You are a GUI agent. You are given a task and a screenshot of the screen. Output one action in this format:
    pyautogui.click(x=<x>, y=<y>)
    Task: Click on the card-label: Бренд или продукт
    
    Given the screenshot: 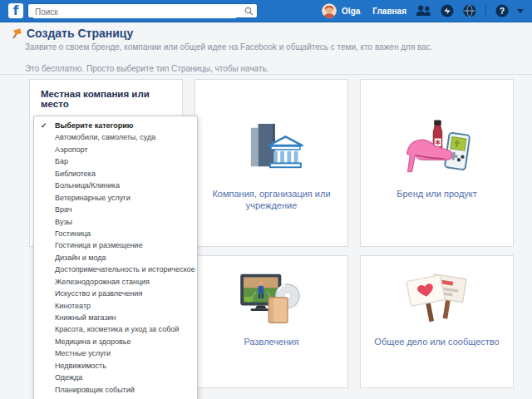 What is the action you would take?
    pyautogui.click(x=437, y=194)
    